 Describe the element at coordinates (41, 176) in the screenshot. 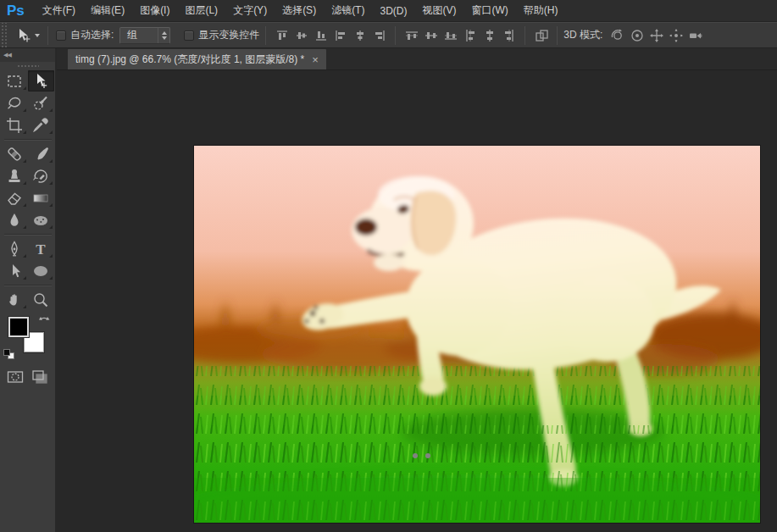

I see `history-brush-icon` at that location.